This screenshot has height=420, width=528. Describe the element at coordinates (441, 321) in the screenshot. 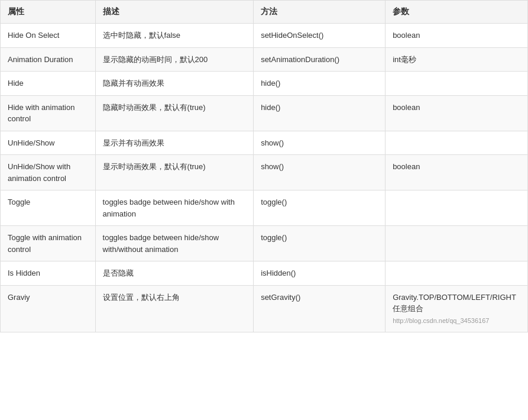

I see `watermark: http://blog.csdn.net/qq_34536167` at that location.